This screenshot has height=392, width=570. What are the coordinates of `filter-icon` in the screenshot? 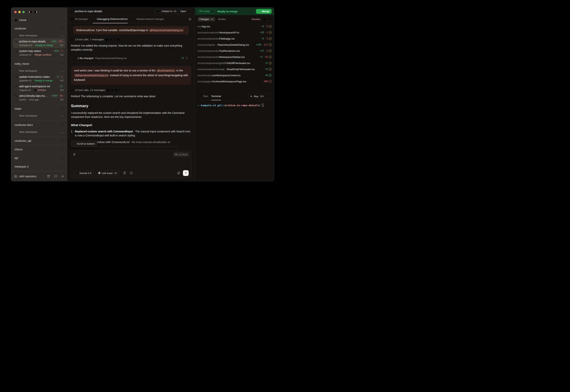 It's located at (270, 19).